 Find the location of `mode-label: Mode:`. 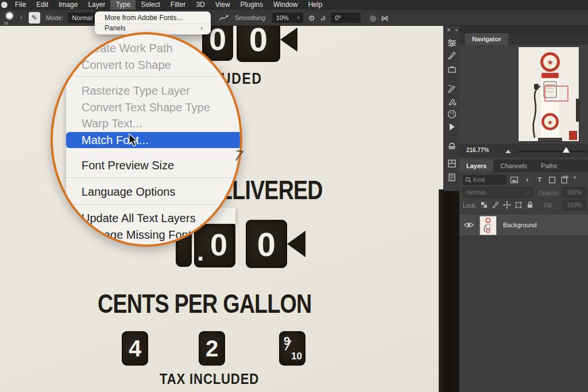

mode-label: Mode: is located at coordinates (55, 18).